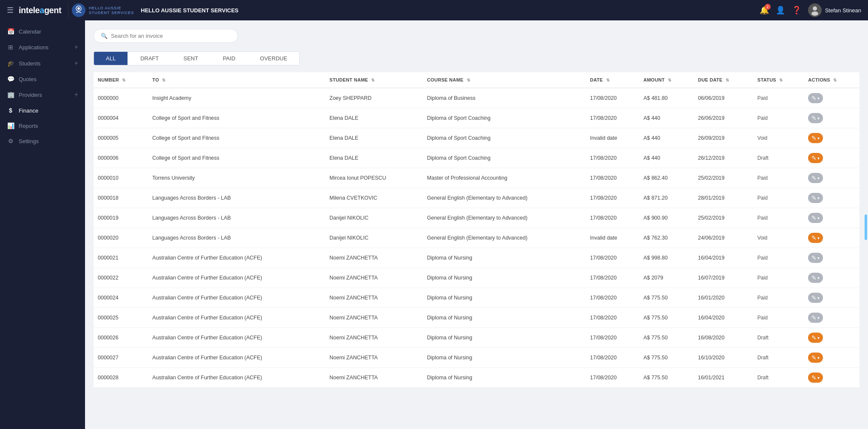  Describe the element at coordinates (504, 218) in the screenshot. I see `cell-course: General English (Elementary to Advanced)` at that location.